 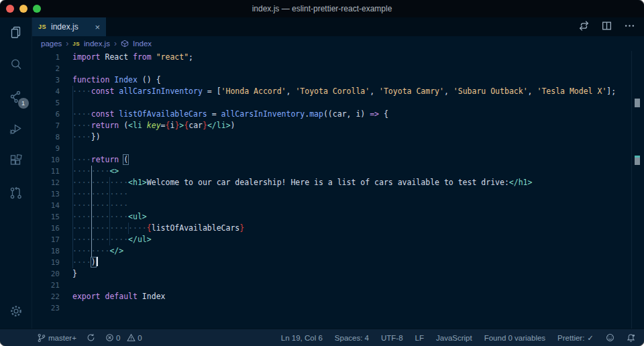 What do you see at coordinates (338, 274) in the screenshot?
I see `code-line: 20}` at bounding box center [338, 274].